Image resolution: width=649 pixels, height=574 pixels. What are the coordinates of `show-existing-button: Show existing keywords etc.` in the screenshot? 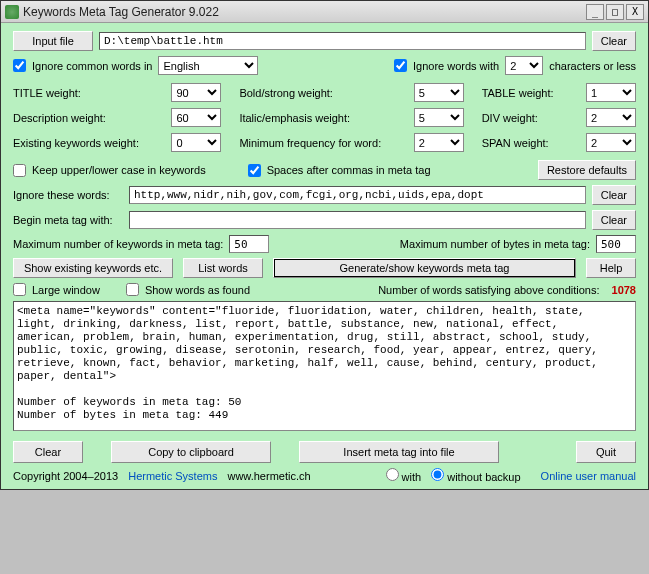 It's located at (93, 268).